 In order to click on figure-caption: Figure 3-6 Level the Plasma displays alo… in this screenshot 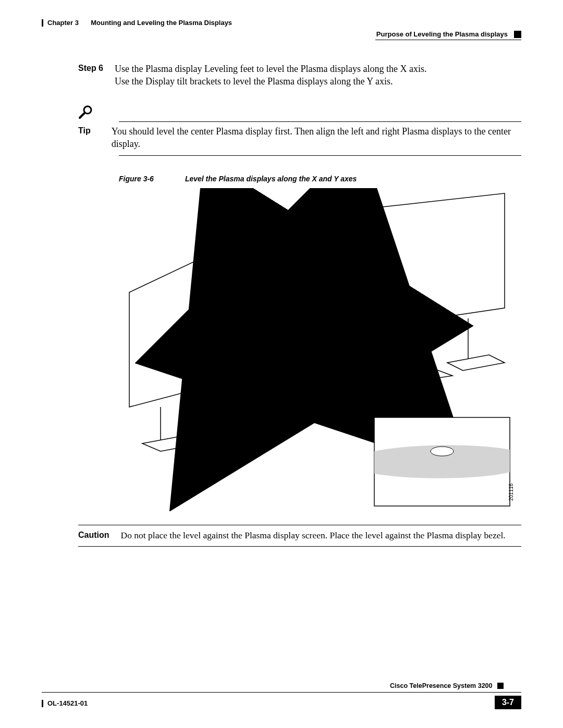, I will do `click(320, 179)`.